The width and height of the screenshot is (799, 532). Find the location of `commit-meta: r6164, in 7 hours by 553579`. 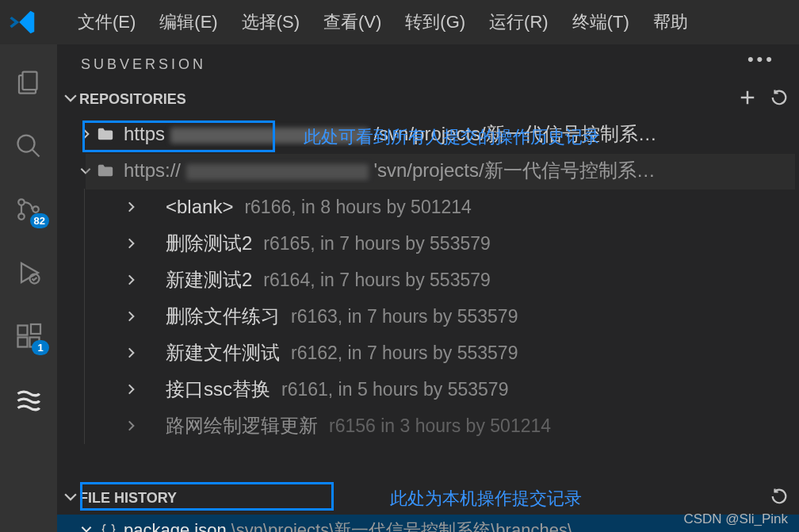

commit-meta: r6164, in 7 hours by 553579 is located at coordinates (377, 281).